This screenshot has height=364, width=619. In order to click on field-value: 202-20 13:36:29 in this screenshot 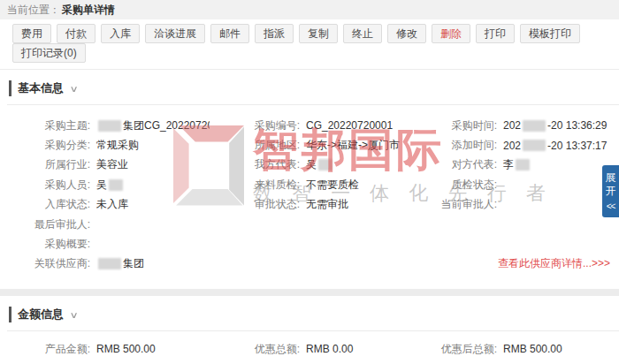, I will do `click(555, 125)`.